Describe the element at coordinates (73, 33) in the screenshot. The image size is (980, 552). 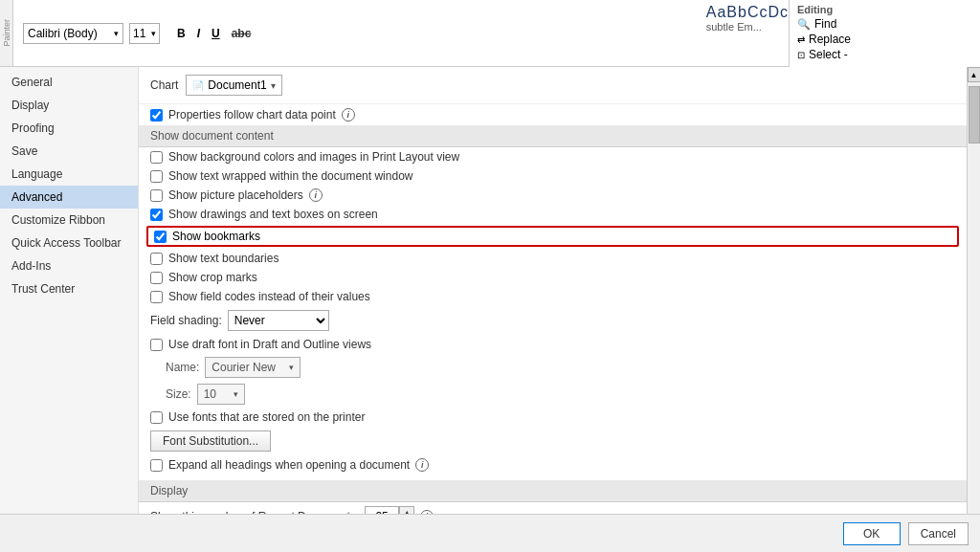
I see `font-name-dropdown: Calibri (Body) ▾` at that location.